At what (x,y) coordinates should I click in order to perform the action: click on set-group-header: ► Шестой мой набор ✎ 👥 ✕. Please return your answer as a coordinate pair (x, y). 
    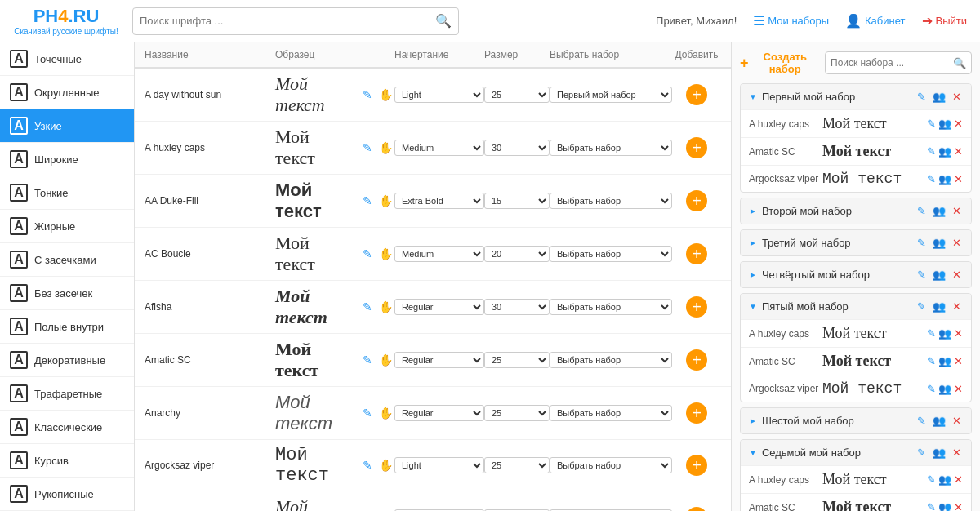
    Looking at the image, I should click on (856, 421).